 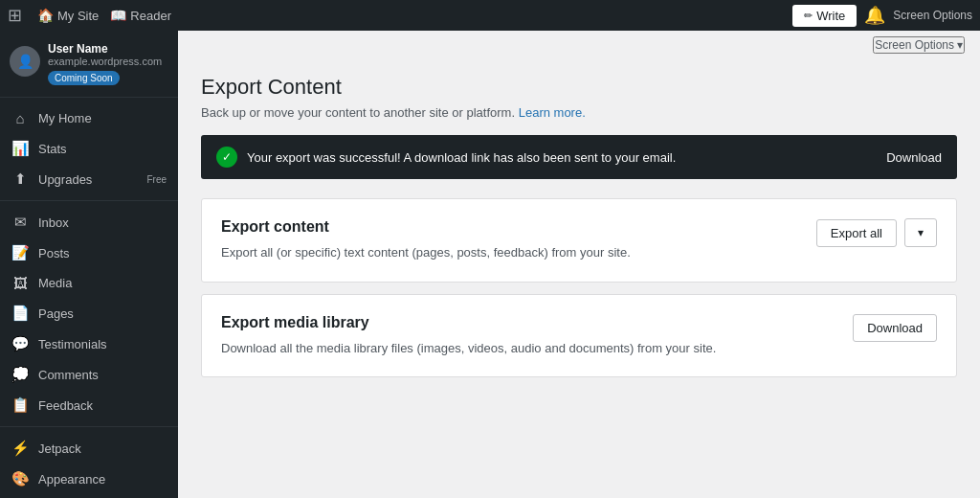 What do you see at coordinates (157, 180) in the screenshot?
I see `upgrades-badge: Free` at bounding box center [157, 180].